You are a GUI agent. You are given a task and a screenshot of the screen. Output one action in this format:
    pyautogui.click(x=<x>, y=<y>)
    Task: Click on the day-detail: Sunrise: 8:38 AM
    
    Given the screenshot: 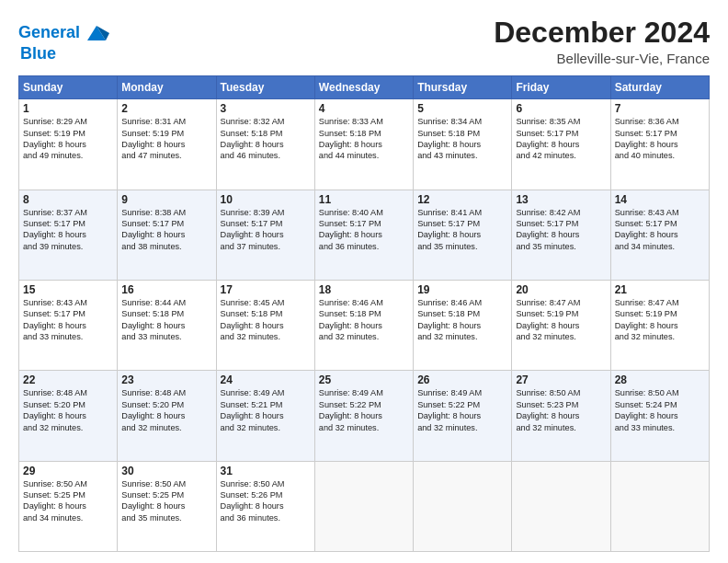 What is the action you would take?
    pyautogui.click(x=166, y=213)
    